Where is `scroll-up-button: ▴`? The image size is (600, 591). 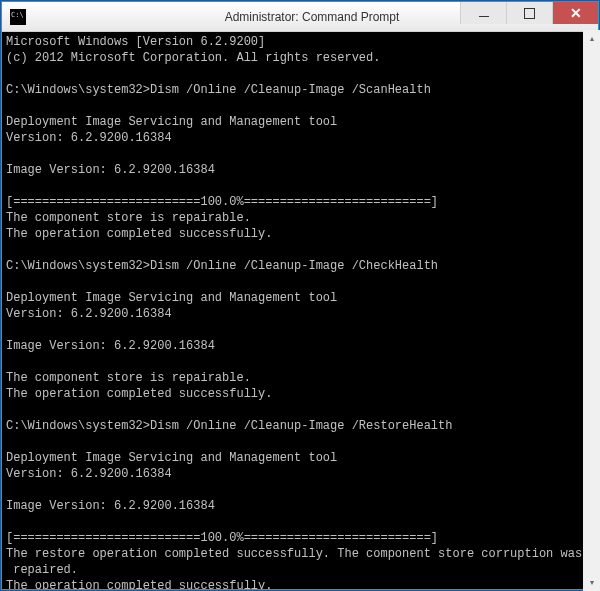
scroll-up-button: ▴ is located at coordinates (592, 38).